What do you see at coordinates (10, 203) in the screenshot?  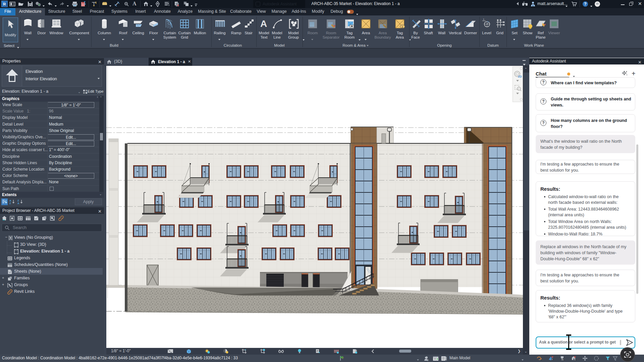 I see `svg-text: Z` at bounding box center [10, 203].